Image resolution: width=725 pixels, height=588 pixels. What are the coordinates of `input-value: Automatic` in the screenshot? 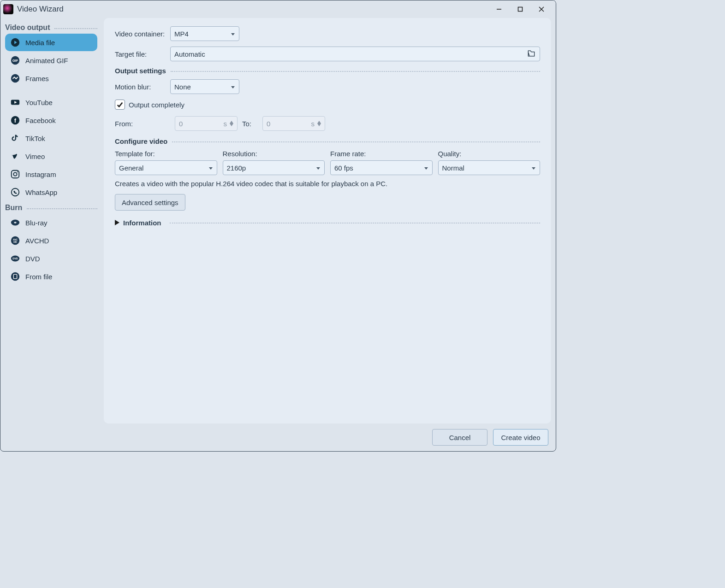 It's located at (190, 54).